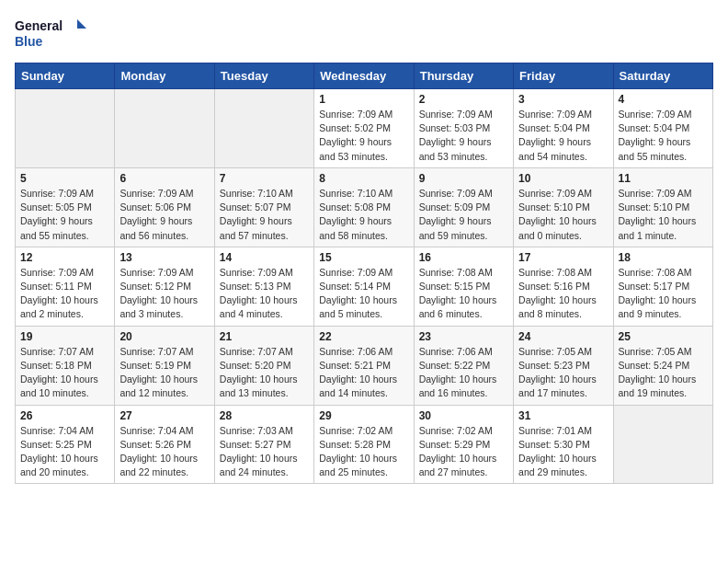  What do you see at coordinates (264, 444) in the screenshot?
I see `calendar-cell: 28Sunrise: 7:03 AM Sunset: 5:27 PM Dayli…` at bounding box center [264, 444].